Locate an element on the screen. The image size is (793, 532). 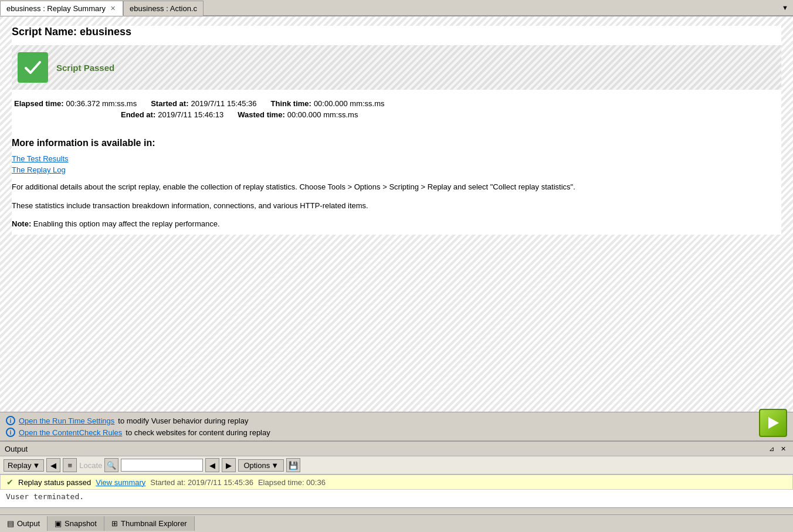
status-bar: ✔ Replay status passed View summary Star… is located at coordinates (396, 482).